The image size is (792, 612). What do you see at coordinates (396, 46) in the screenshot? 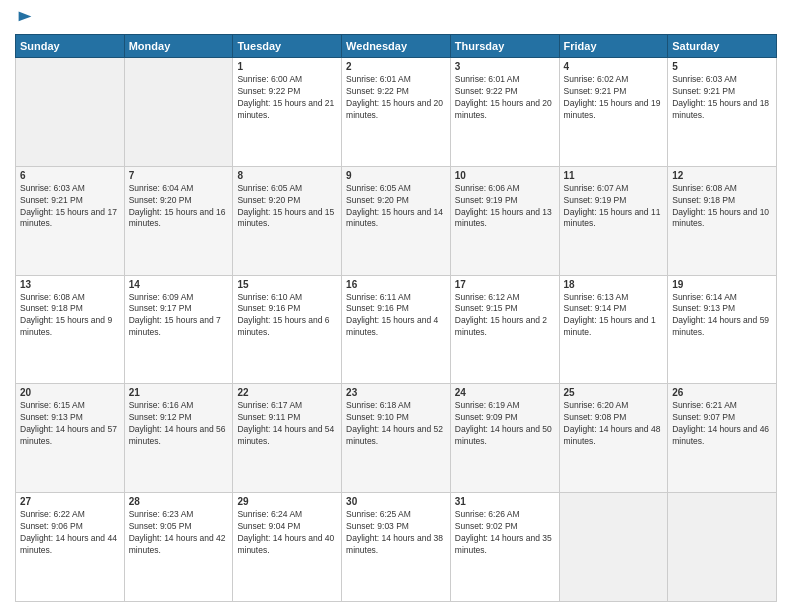
I see `weekday-header-row: SundayMondayTuesdayWednesdayThursdayFrid…` at bounding box center [396, 46].